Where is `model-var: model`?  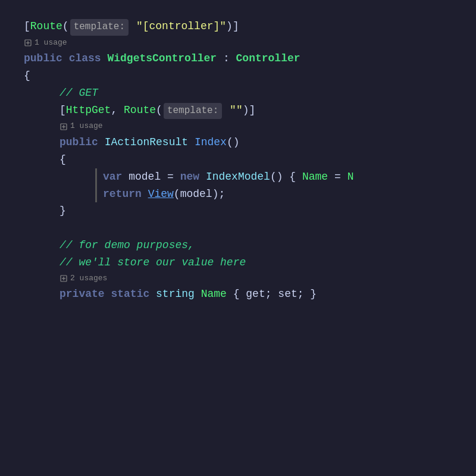 model-var: model is located at coordinates (145, 177).